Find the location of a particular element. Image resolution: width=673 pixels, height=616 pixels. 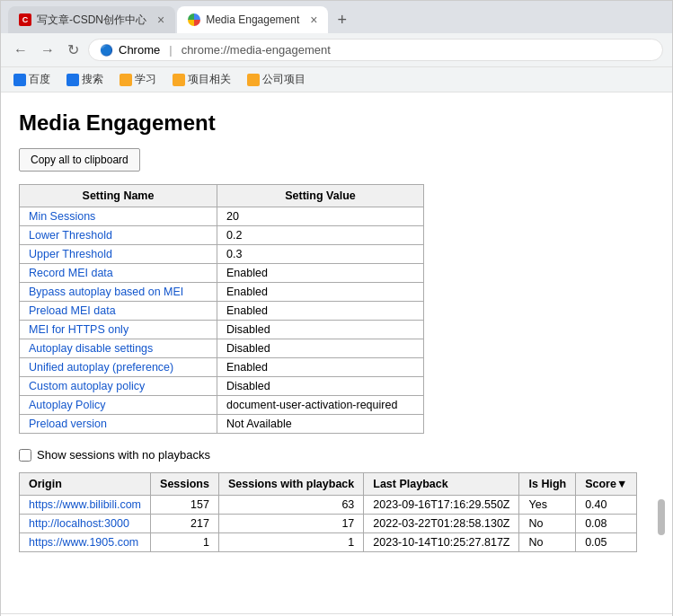

settings-col-value: Setting Value is located at coordinates (321, 196).